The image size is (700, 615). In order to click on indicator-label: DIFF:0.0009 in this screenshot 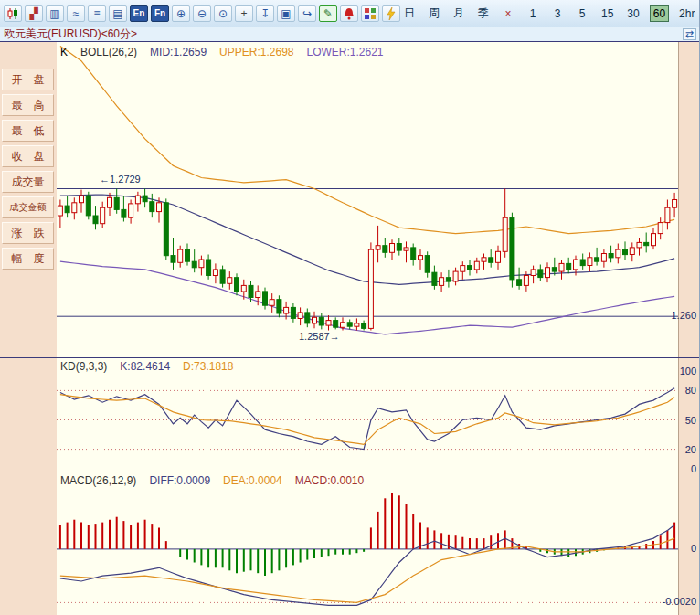, I will do `click(179, 481)`.